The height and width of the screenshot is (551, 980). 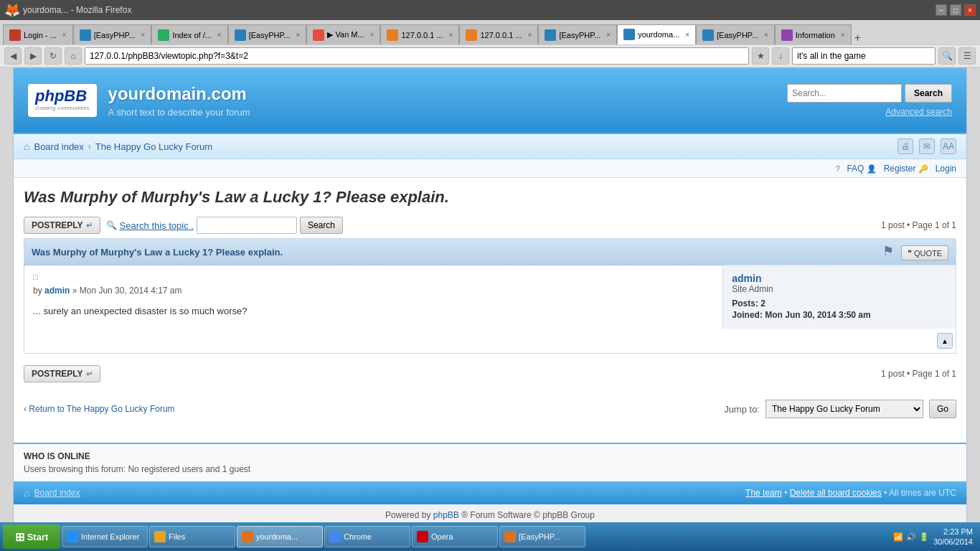 I want to click on search-topic-input, so click(x=247, y=225).